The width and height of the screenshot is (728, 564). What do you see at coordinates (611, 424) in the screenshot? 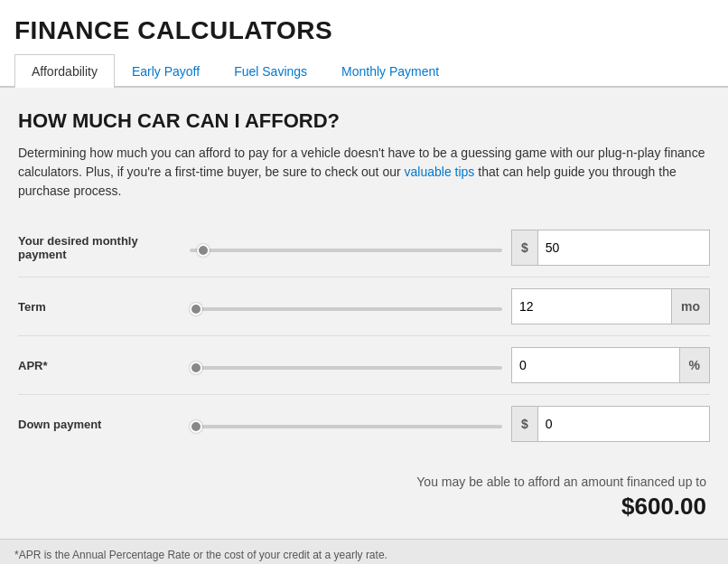
I see `down-payment-input-group: $` at bounding box center [611, 424].